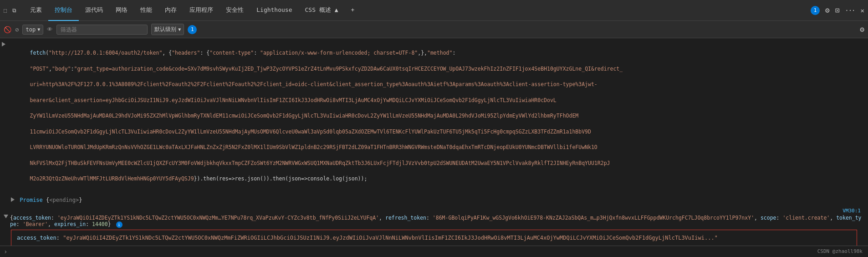  I want to click on remote-debug-icon: ⊡, so click(837, 10).